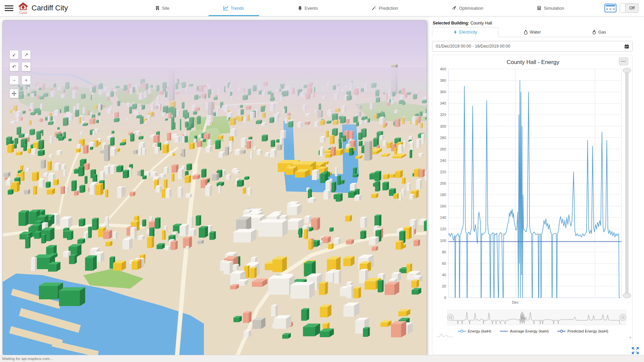 This screenshot has width=644, height=362. I want to click on slider-handle-top, so click(627, 70).